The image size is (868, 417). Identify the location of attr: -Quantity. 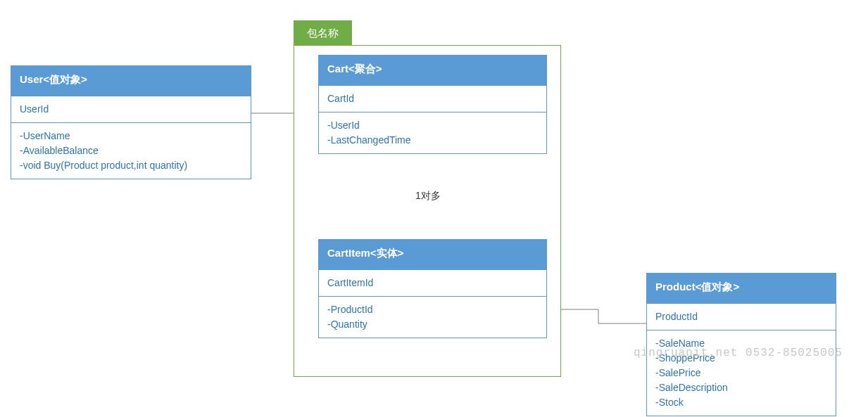
(432, 325).